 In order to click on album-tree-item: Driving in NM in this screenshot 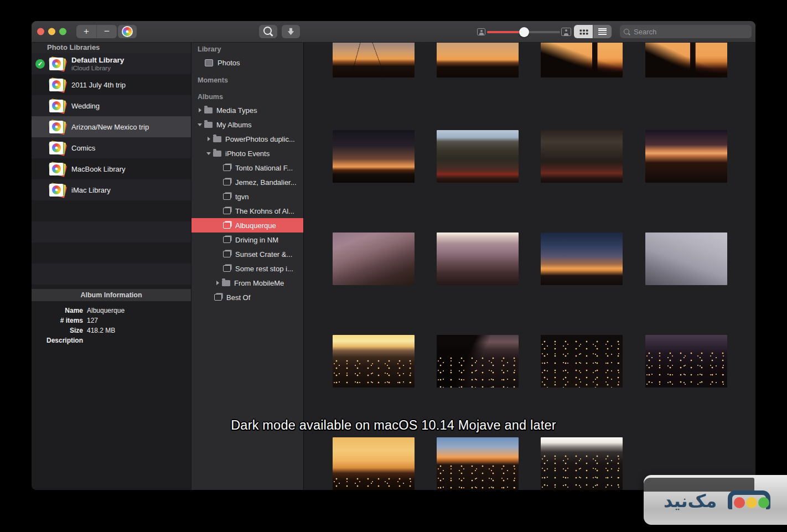, I will do `click(247, 240)`.